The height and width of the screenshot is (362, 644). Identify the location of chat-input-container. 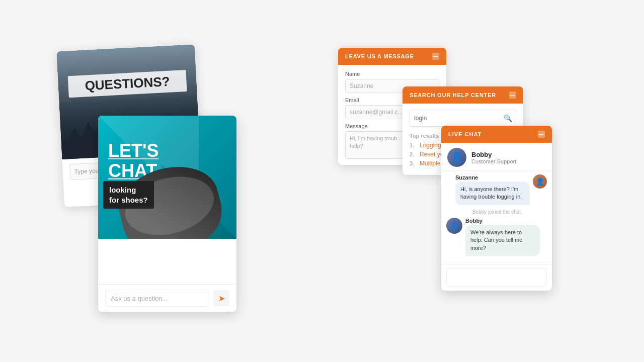
(497, 278).